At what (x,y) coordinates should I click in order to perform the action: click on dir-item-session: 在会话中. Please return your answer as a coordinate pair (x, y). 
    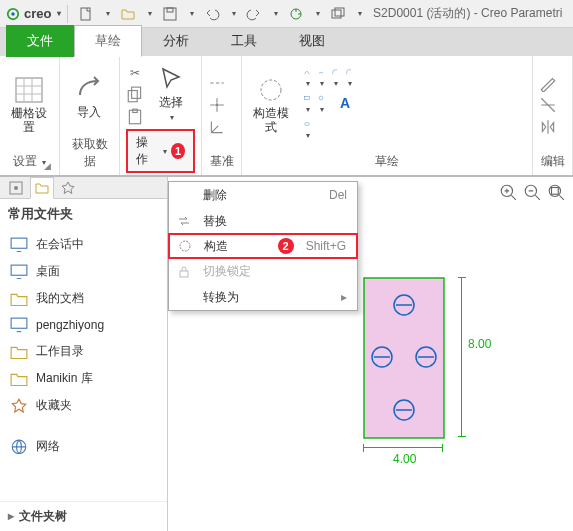
    Looking at the image, I should click on (84, 244).